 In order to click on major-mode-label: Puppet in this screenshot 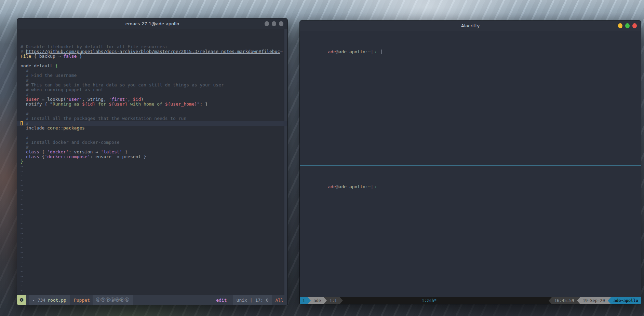, I will do `click(82, 300)`.